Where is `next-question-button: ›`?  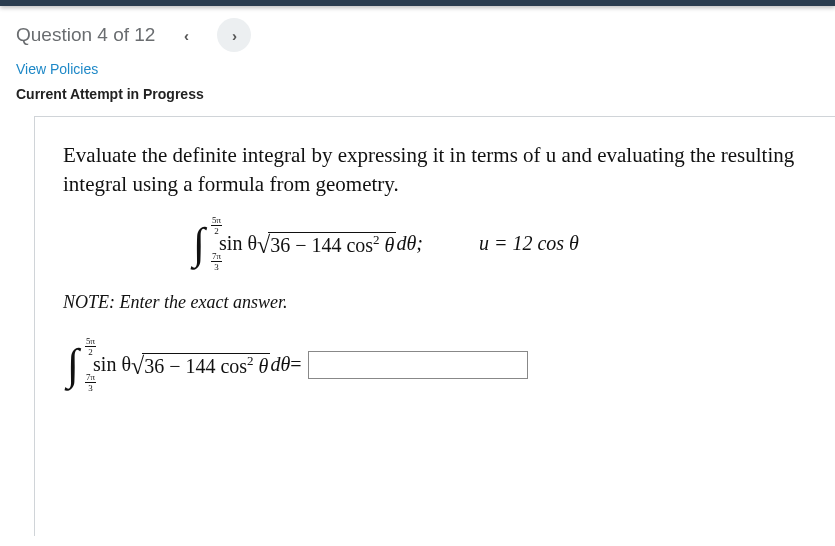
next-question-button: › is located at coordinates (234, 35).